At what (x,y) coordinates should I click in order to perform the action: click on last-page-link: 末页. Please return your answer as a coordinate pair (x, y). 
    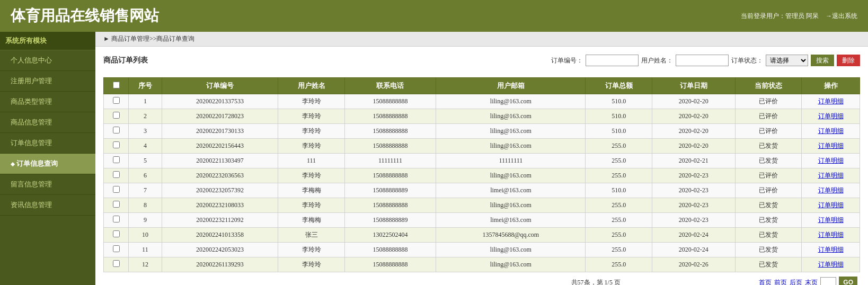
    Looking at the image, I should click on (811, 282).